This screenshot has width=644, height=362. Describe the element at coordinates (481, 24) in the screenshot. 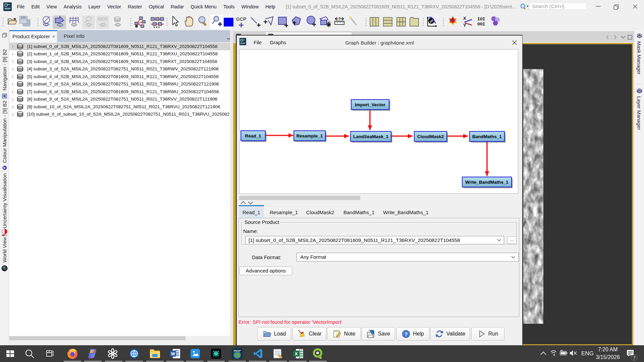

I see `svg-text: OOI` at that location.